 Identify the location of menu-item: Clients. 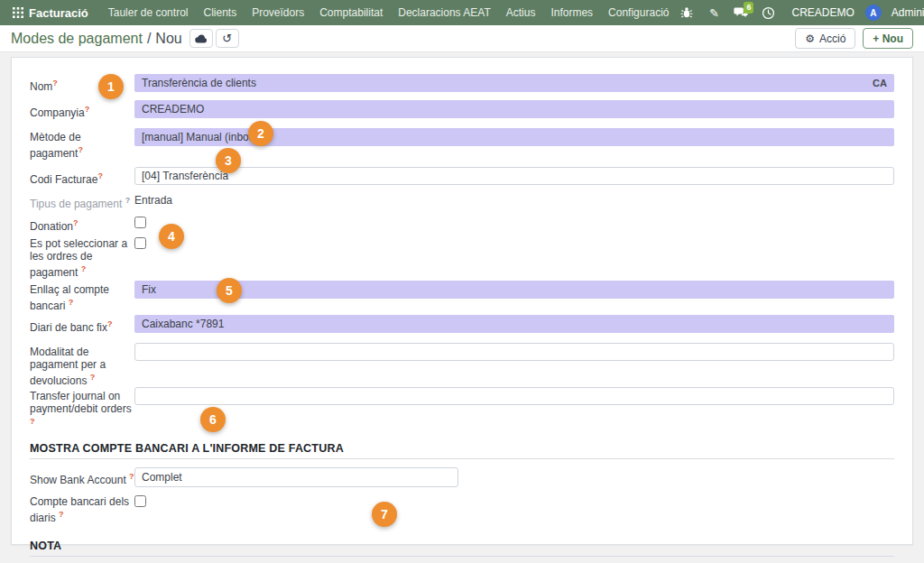
(220, 13).